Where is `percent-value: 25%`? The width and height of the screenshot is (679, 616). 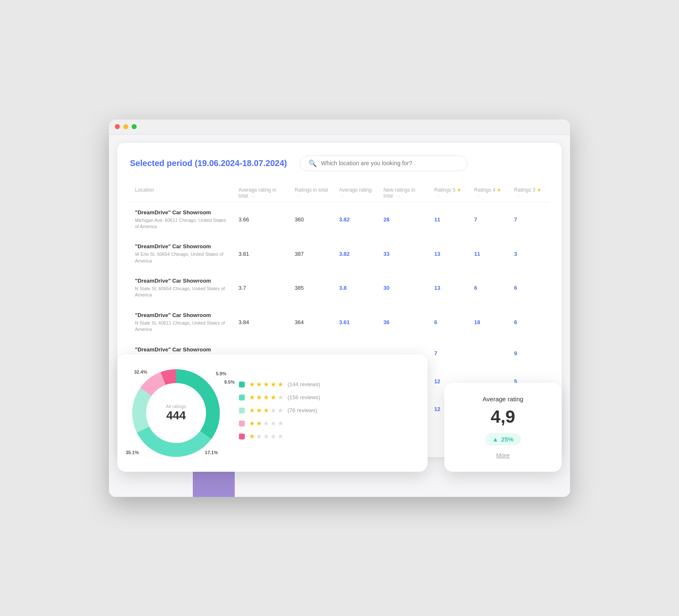 percent-value: 25% is located at coordinates (507, 439).